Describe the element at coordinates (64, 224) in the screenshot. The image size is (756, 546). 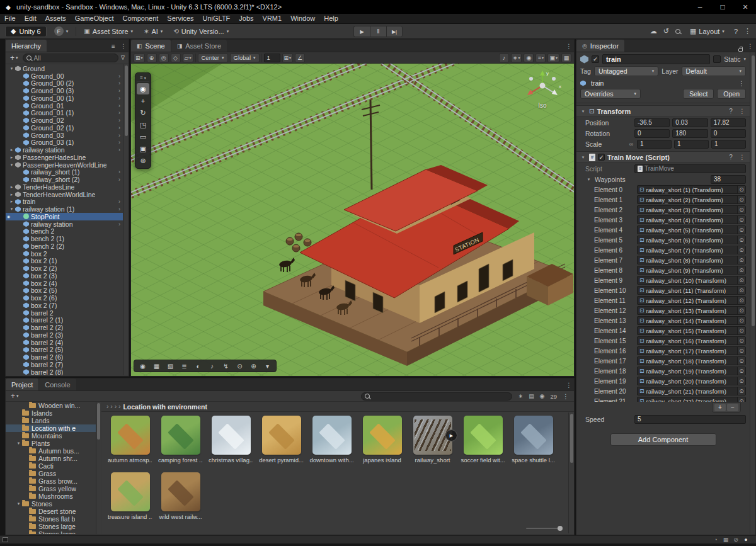
I see `hierarchy-item-railway-station: railway station›` at that location.